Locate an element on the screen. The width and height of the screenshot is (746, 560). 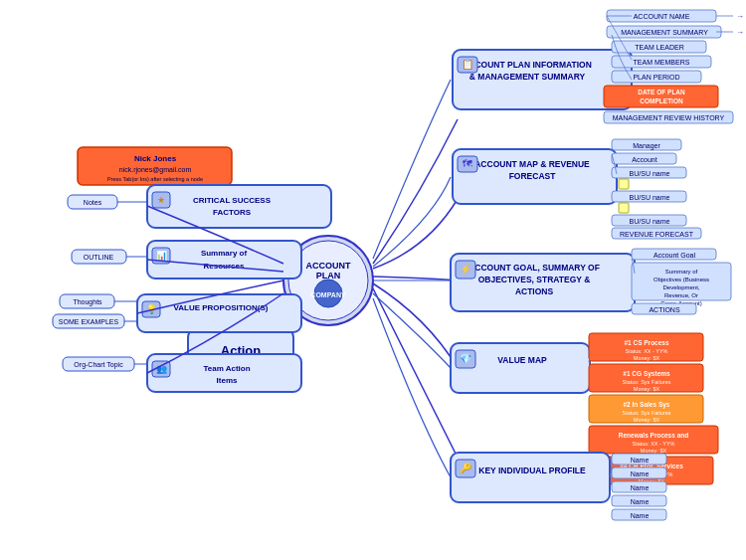
vm-item2-detail2: Money: $X is located at coordinates (647, 389).